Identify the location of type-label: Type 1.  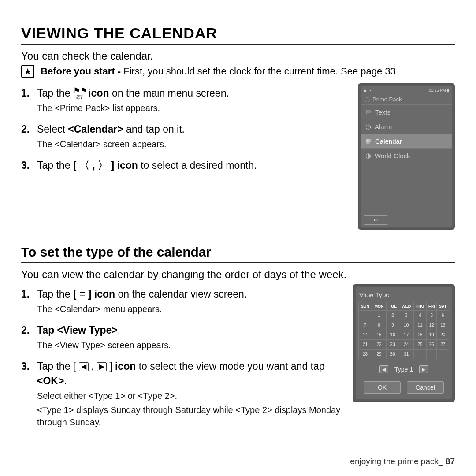
(404, 369).